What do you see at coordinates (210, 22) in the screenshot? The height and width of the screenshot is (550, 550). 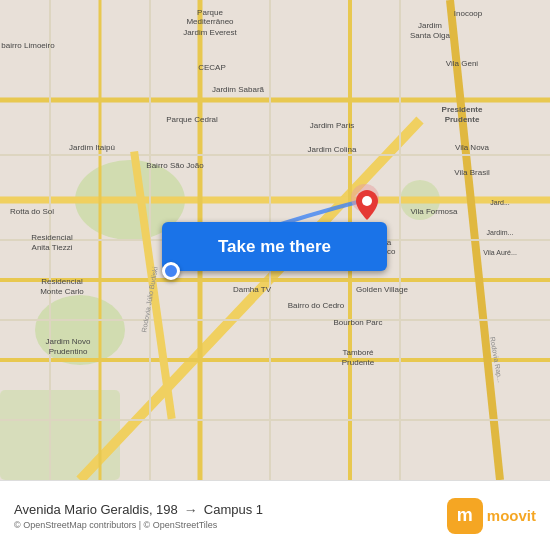 I see `svg-text: Mediterrâneo` at bounding box center [210, 22].